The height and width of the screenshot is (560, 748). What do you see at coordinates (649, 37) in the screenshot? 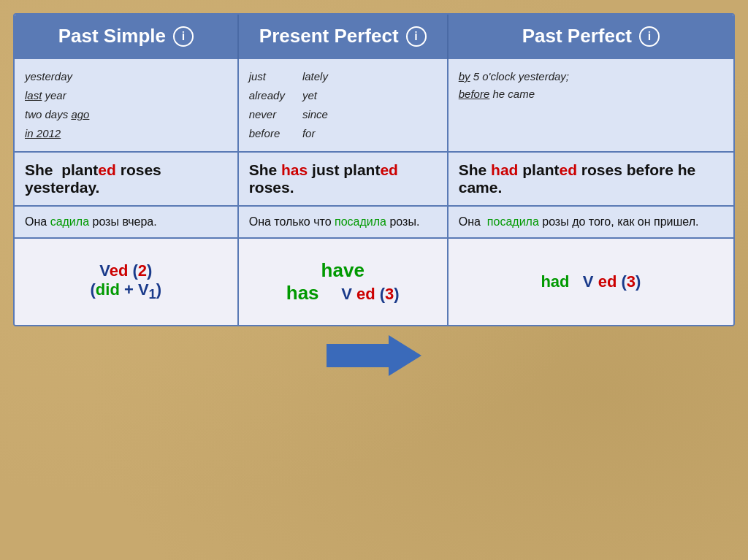
I see `info-icon-3: i` at bounding box center [649, 37].